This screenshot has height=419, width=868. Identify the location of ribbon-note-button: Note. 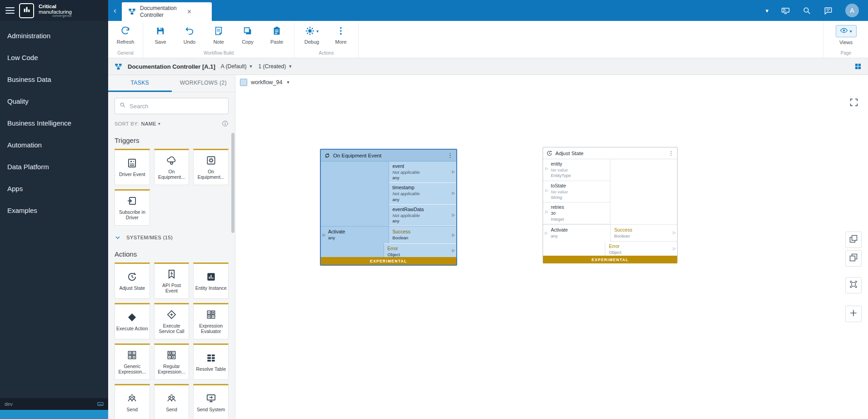
(219, 35).